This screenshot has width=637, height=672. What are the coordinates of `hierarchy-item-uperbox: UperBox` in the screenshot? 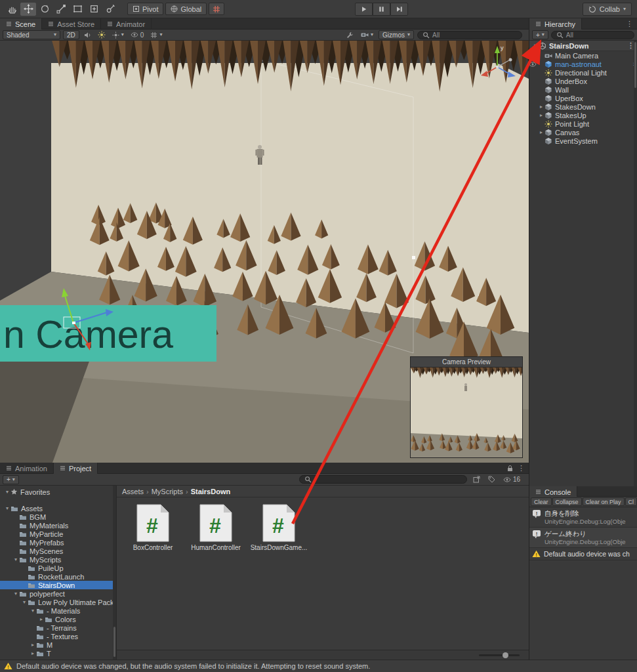 It's located at (583, 98).